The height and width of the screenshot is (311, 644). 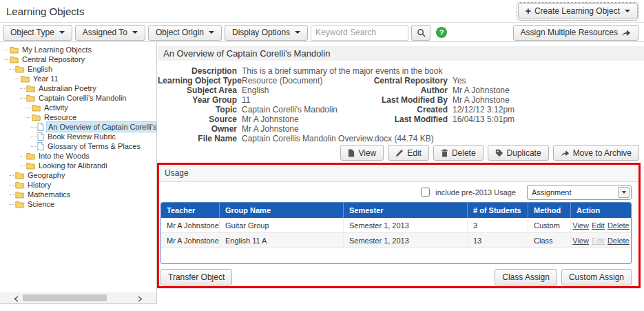 I want to click on tree-item: Mathematics, so click(x=79, y=194).